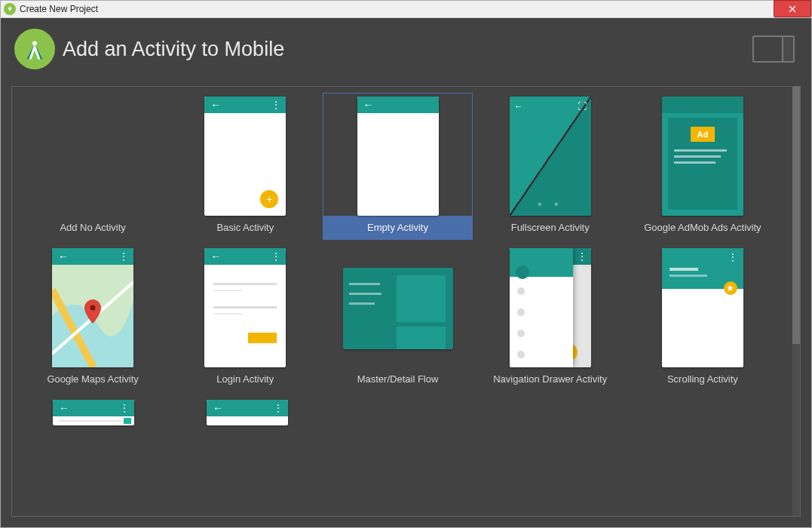 The image size is (812, 528). Describe the element at coordinates (93, 379) in the screenshot. I see `template-label: Google Maps Activity` at that location.